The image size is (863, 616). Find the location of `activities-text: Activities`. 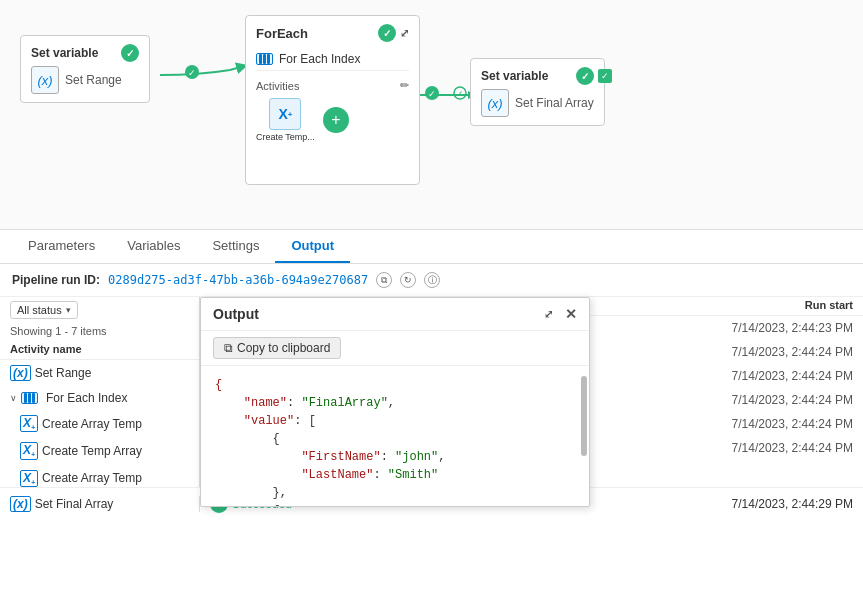

activities-text: Activities is located at coordinates (278, 86).